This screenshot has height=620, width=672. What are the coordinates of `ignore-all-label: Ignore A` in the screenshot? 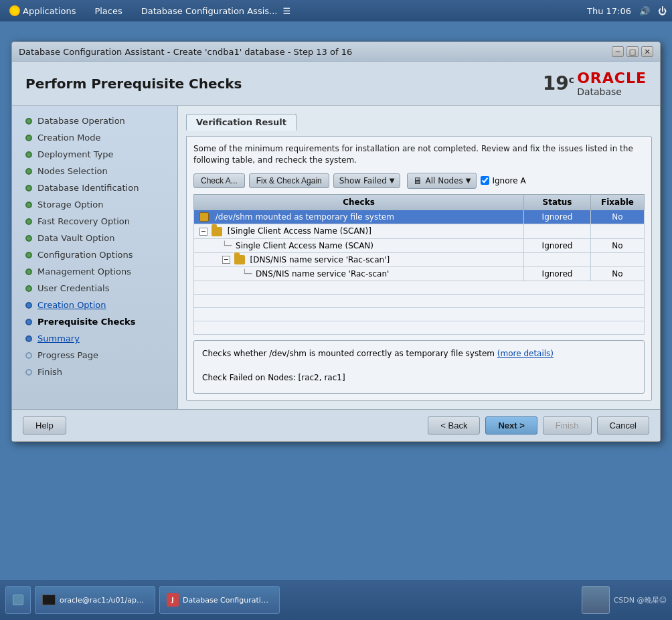 It's located at (509, 181).